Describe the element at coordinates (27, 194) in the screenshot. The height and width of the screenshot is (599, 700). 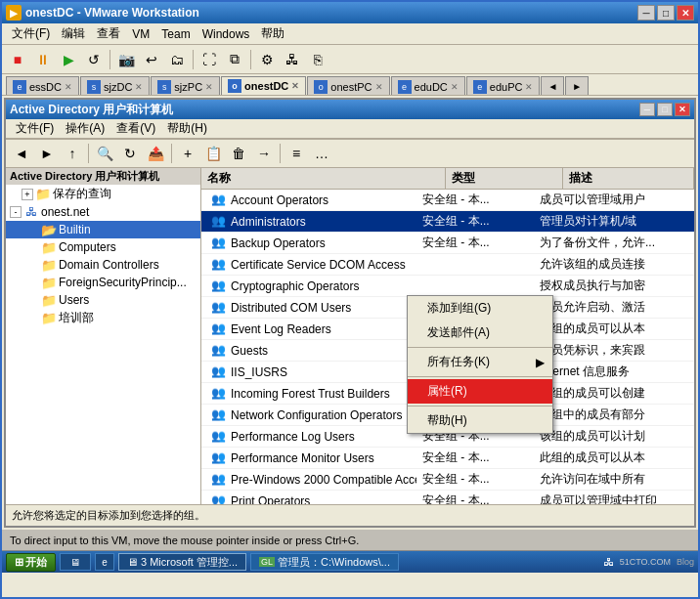
I see `expand-saved: +` at that location.